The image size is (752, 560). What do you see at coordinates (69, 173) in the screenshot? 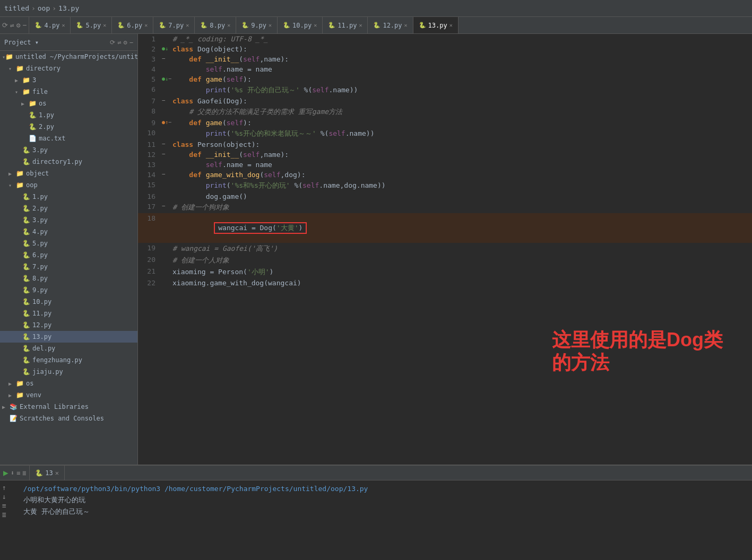
I see `tree-object: ▶ 📁 object` at bounding box center [69, 173].